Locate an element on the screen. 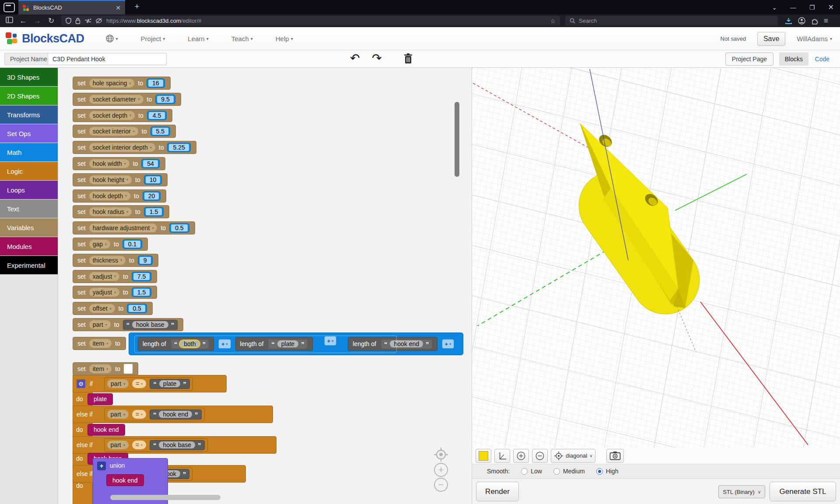 The width and height of the screenshot is (840, 504). tab-close-icon: ✕ is located at coordinates (118, 8).